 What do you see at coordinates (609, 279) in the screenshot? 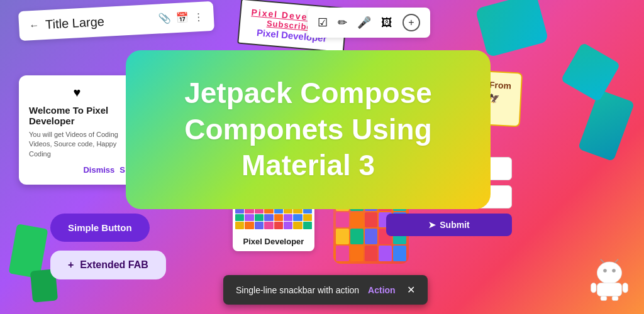
I see `android-robot` at bounding box center [609, 279].